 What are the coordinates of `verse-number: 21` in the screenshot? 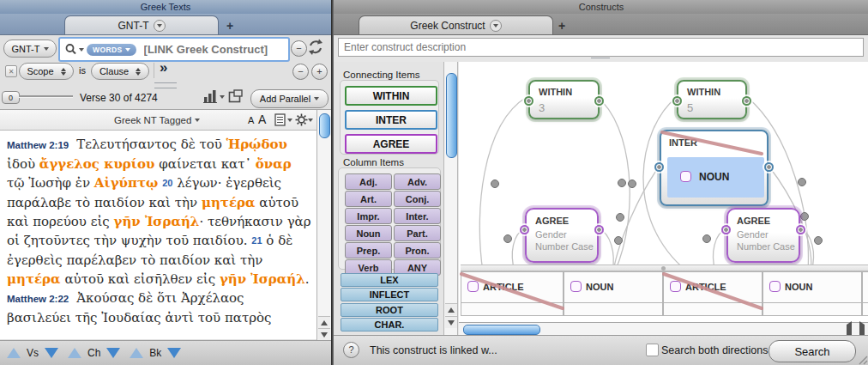 It's located at (256, 240).